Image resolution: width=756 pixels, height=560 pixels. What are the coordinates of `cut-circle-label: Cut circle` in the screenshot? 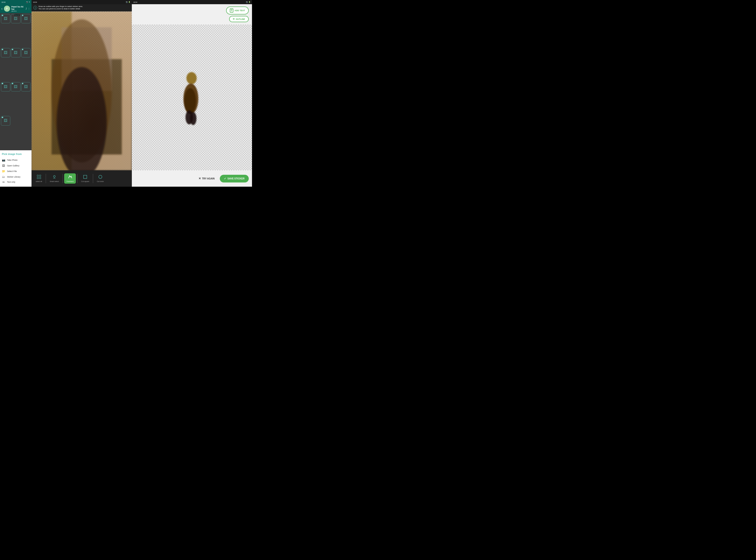 It's located at (100, 182).